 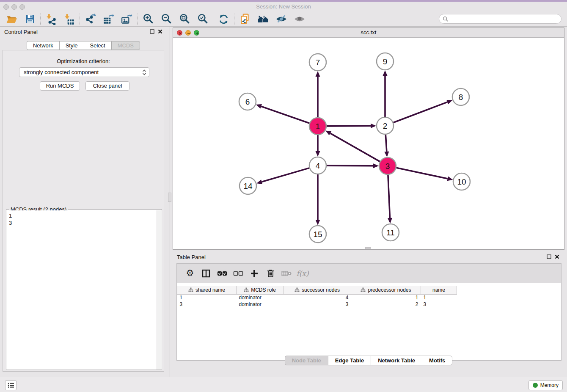 I want to click on node-table: shared nameMCDS rolesuccessor nodesprede…, so click(x=317, y=297).